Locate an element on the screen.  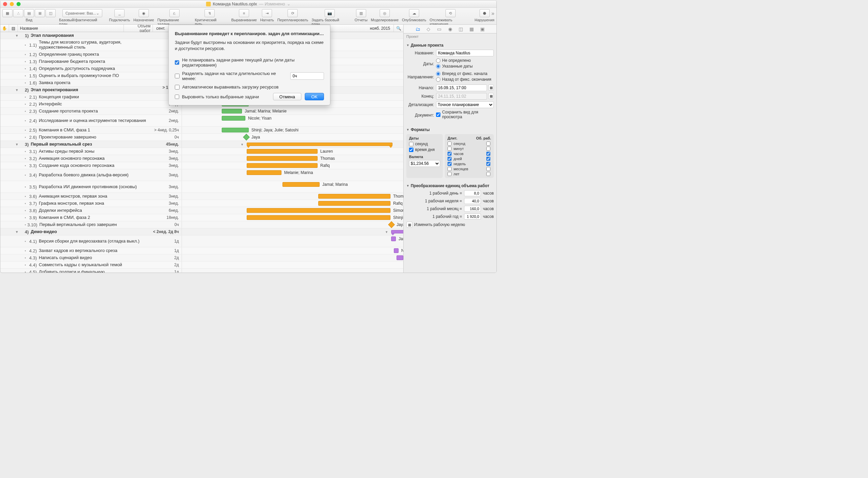
conv-year-input is located at coordinates (472, 217).